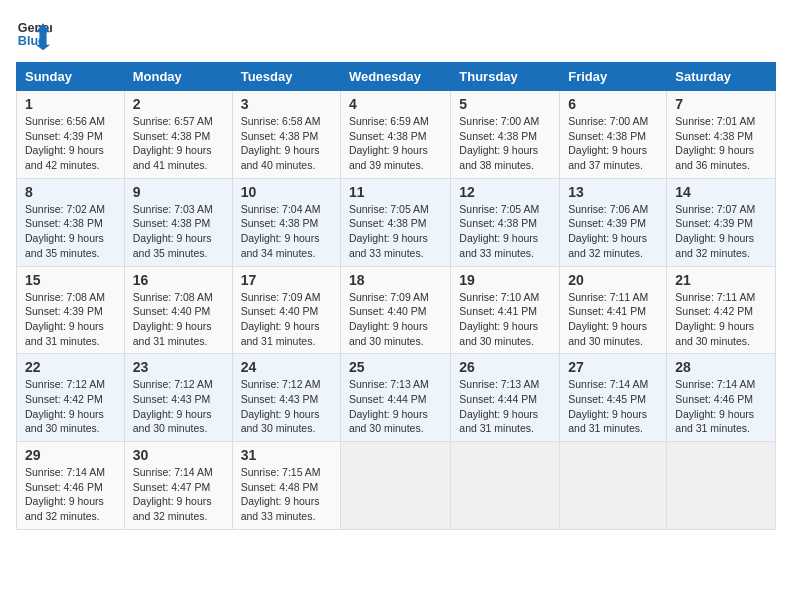 The width and height of the screenshot is (792, 612). I want to click on day-number: 11, so click(396, 192).